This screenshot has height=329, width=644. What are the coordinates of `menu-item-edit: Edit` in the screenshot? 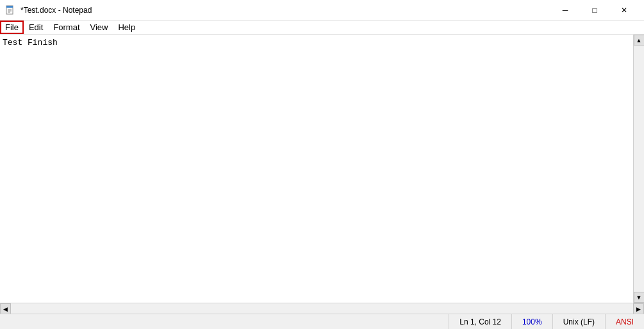 It's located at (36, 27).